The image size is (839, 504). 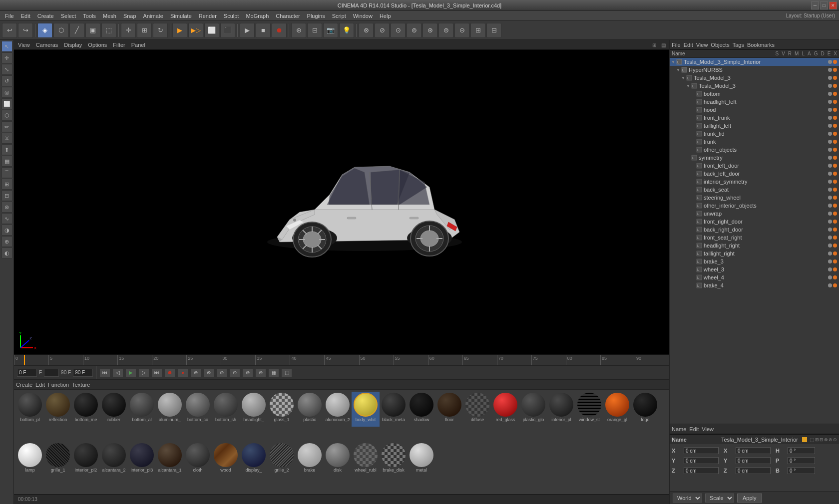 What do you see at coordinates (46, 16) in the screenshot?
I see `menu-create: Create` at bounding box center [46, 16].